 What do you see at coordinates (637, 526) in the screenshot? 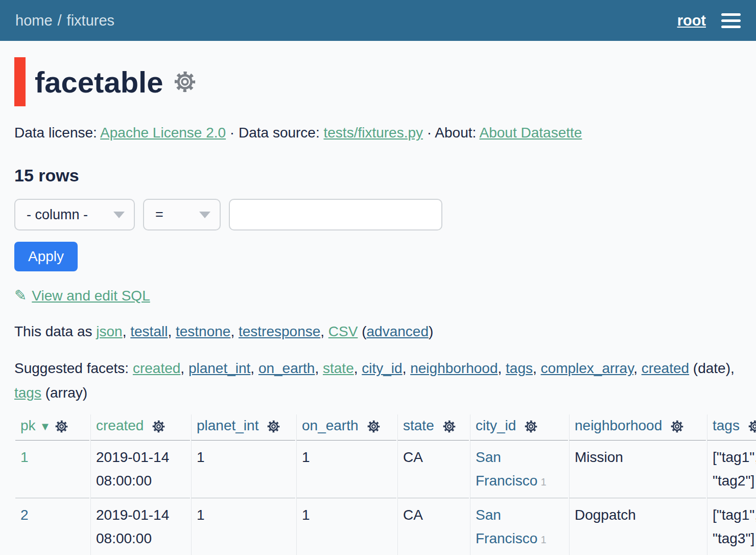
I see `neighborhood-cell: Dogpatch` at bounding box center [637, 526].